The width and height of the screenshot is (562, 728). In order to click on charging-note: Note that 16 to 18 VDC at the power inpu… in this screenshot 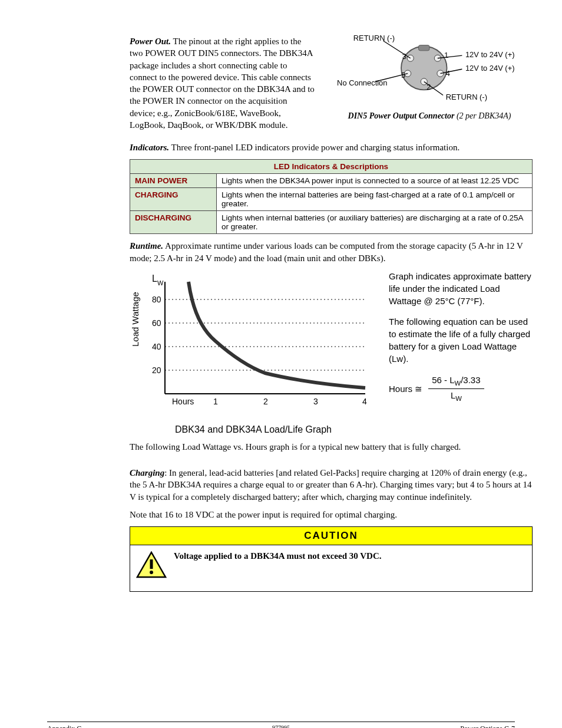, I will do `click(331, 515)`.